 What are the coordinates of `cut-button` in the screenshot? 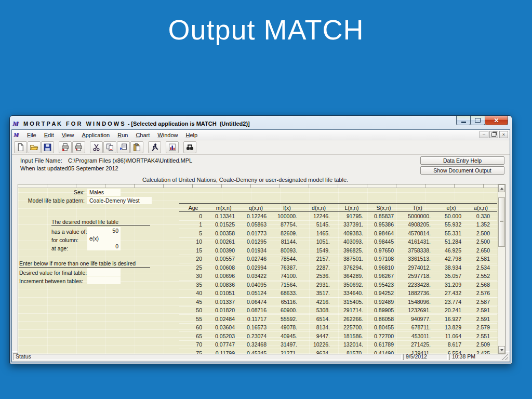 It's located at (97, 148).